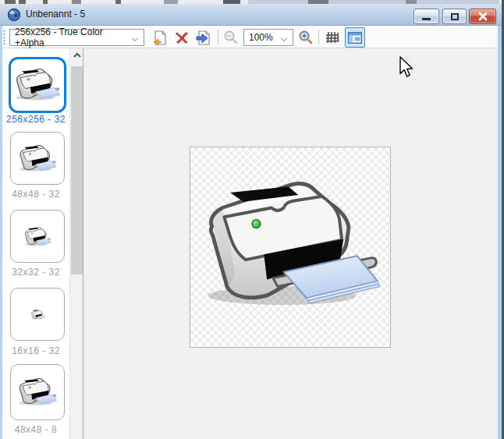  Describe the element at coordinates (268, 37) in the screenshot. I see `zoom-dropdown: 100%` at that location.